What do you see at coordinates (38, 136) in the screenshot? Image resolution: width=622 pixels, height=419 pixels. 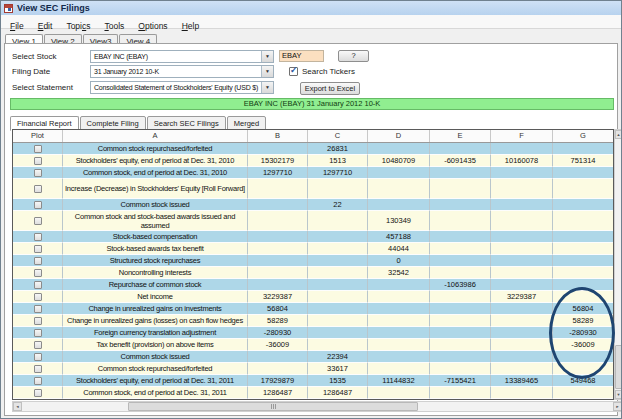 I see `column-header-plot: Plot` at bounding box center [38, 136].